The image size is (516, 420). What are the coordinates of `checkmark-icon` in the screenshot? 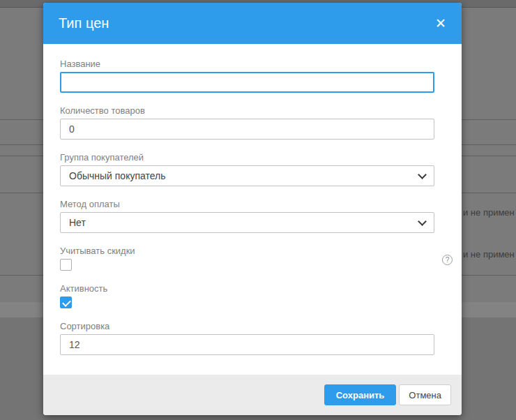 It's located at (67, 303).